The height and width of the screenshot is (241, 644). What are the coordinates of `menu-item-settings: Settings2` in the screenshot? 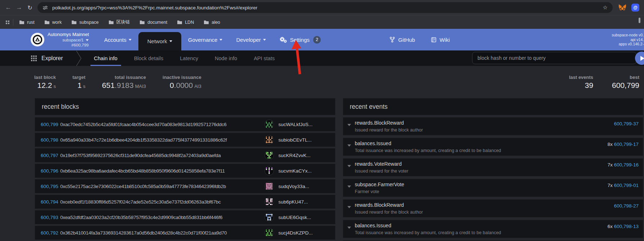 It's located at (300, 40).